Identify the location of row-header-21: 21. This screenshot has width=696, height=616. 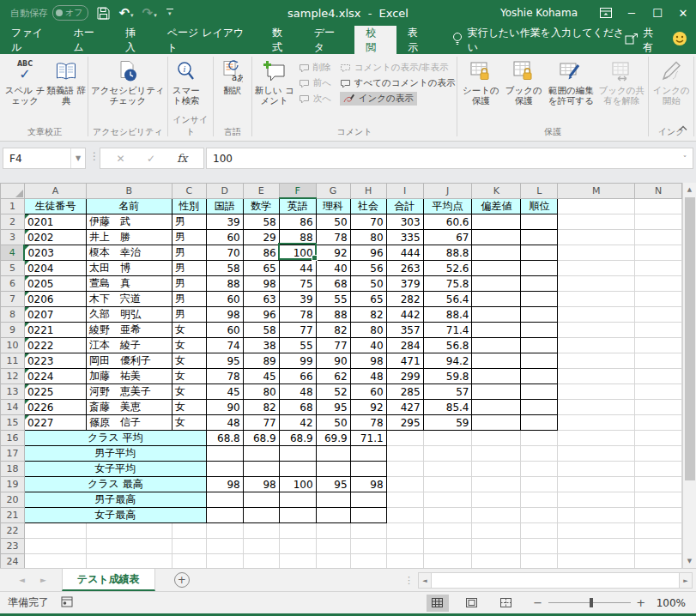
(13, 516).